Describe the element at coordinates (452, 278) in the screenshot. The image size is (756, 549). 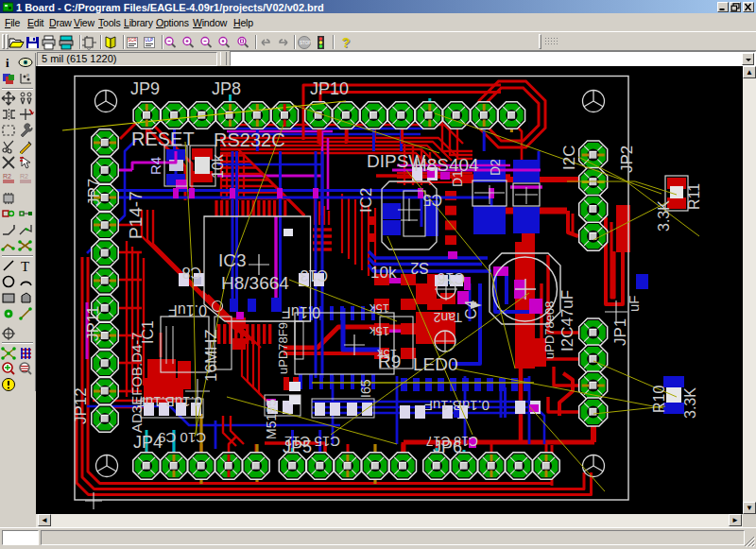
I see `svg-text: C16` at that location.